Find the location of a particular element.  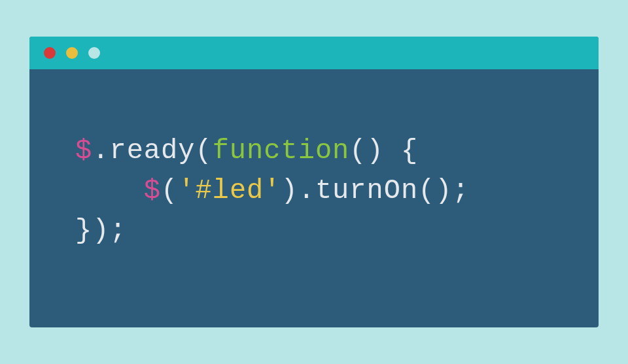

token: }); is located at coordinates (101, 231).